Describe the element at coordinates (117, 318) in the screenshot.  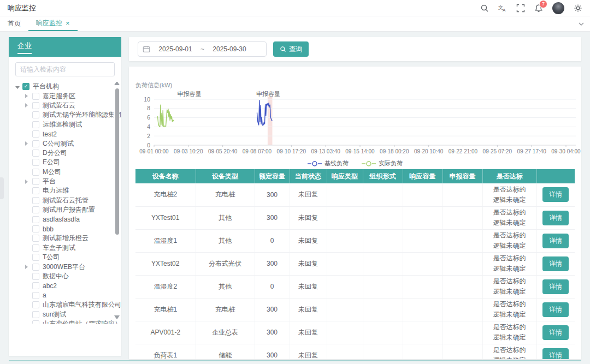
I see `scroll-down-icon` at that location.